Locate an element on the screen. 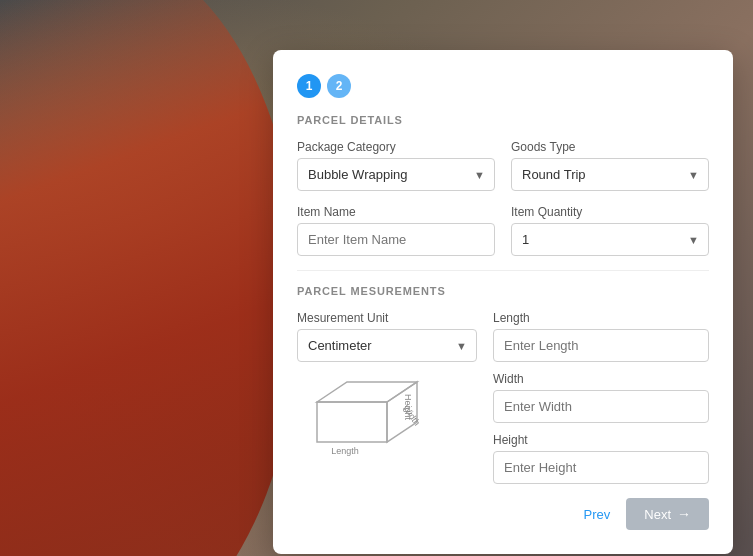  height-input is located at coordinates (601, 468).